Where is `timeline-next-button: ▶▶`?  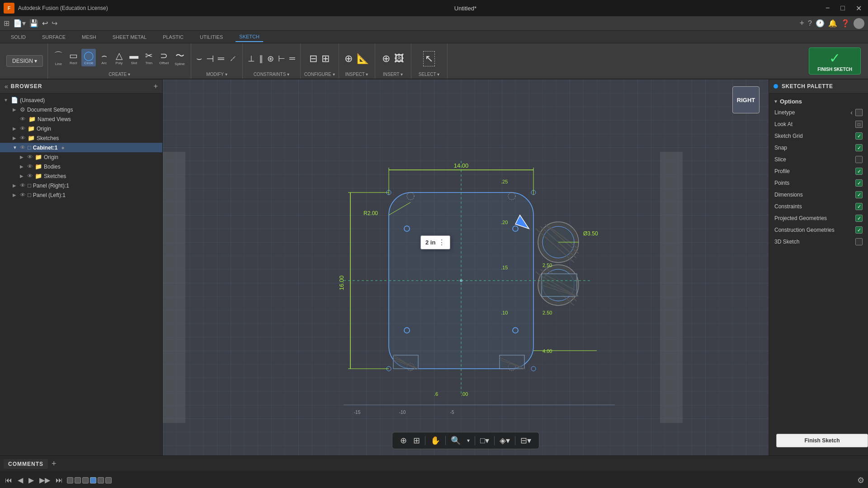
timeline-next-button: ▶▶ is located at coordinates (45, 480).